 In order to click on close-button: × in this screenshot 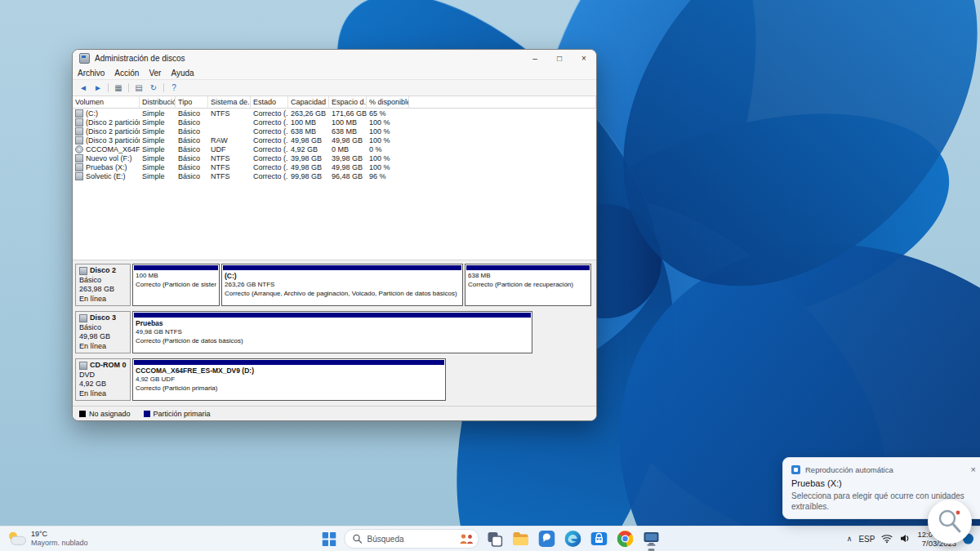, I will do `click(584, 58)`.